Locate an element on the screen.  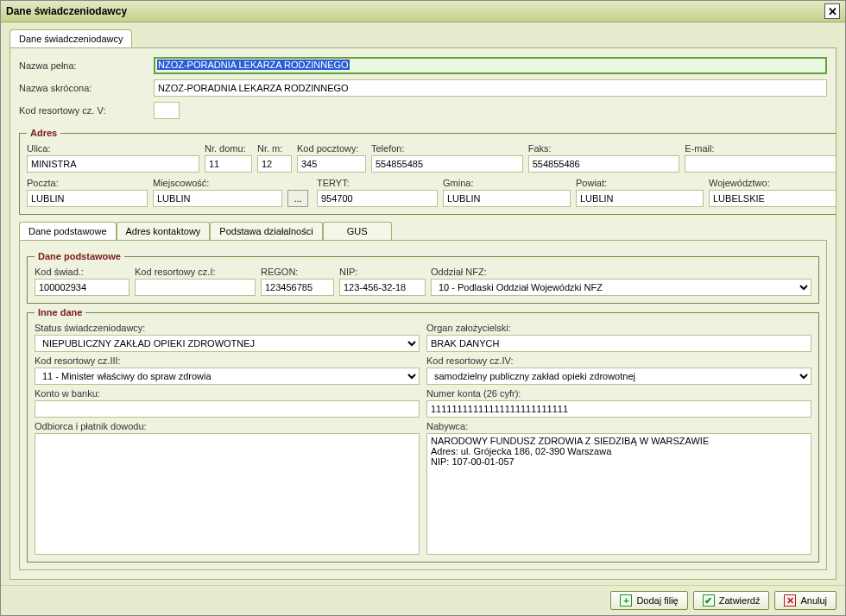
kod-pocztowy-label: Kod pocztowy: is located at coordinates (331, 148).